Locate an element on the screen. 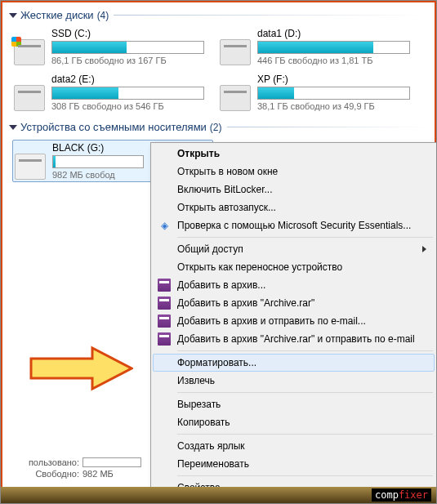  drive-e: data2 (E:) 308 ГБ свободно из 546 ГБ is located at coordinates (112, 92).